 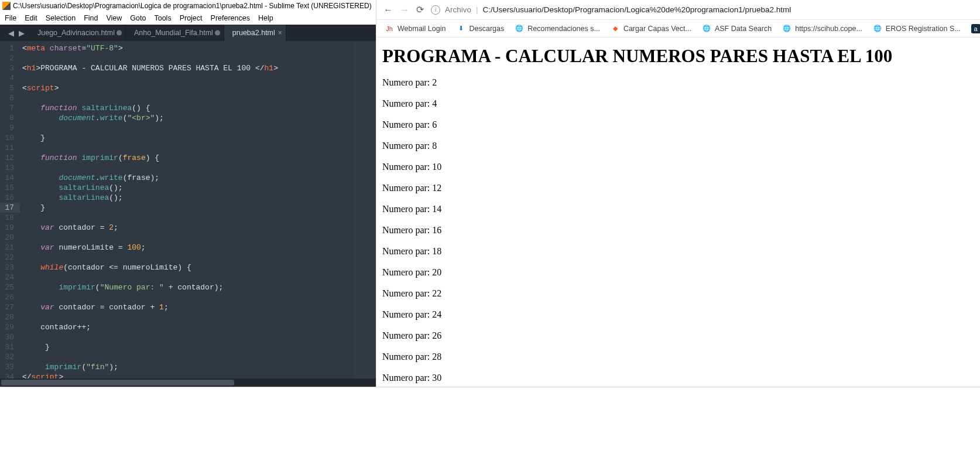 I want to click on menu-selection: Selection, so click(x=61, y=18).